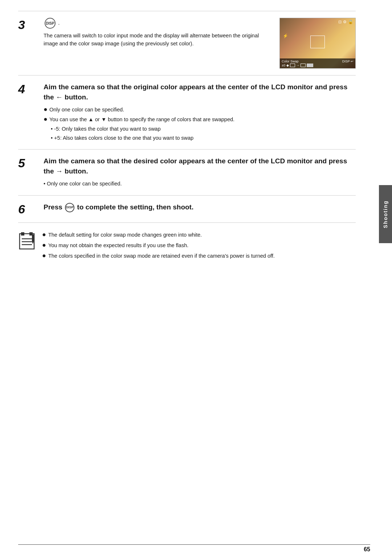 This screenshot has height=552, width=392. I want to click on note-content: ● The default setting for color swap mod…, so click(199, 247).